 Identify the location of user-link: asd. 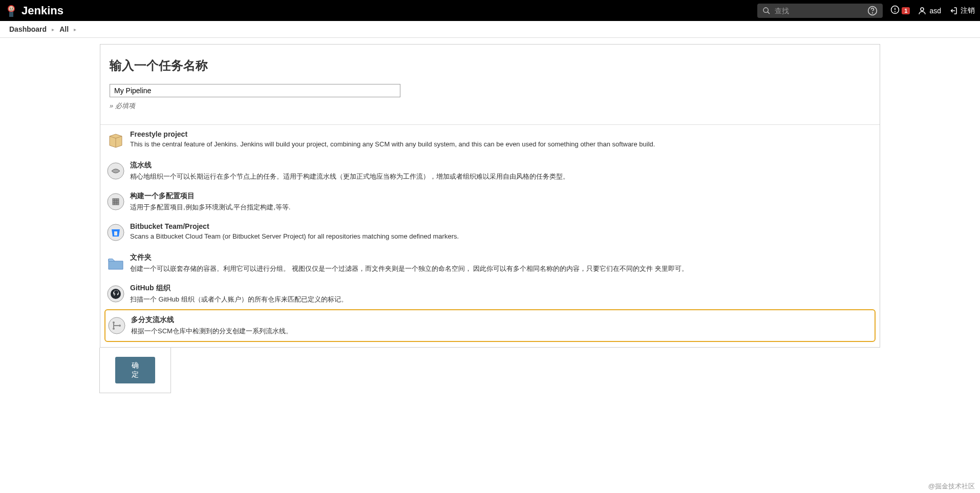
(929, 11).